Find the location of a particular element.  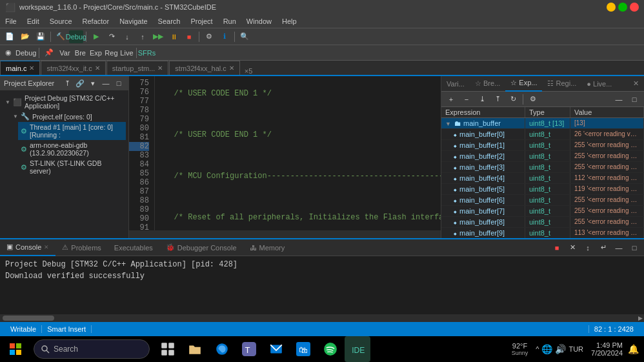

debug-remove-btn: − is located at coordinates (467, 99).